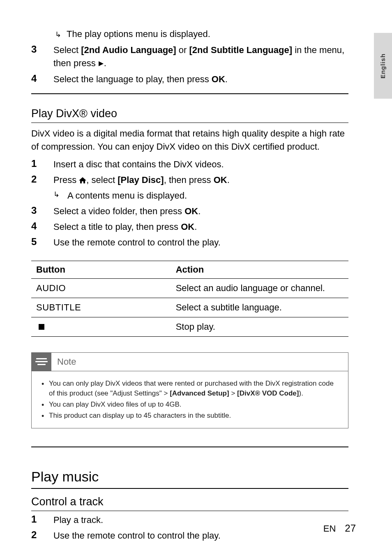 This screenshot has width=392, height=553. Describe the element at coordinates (190, 362) in the screenshot. I see `note-header: Note` at that location.